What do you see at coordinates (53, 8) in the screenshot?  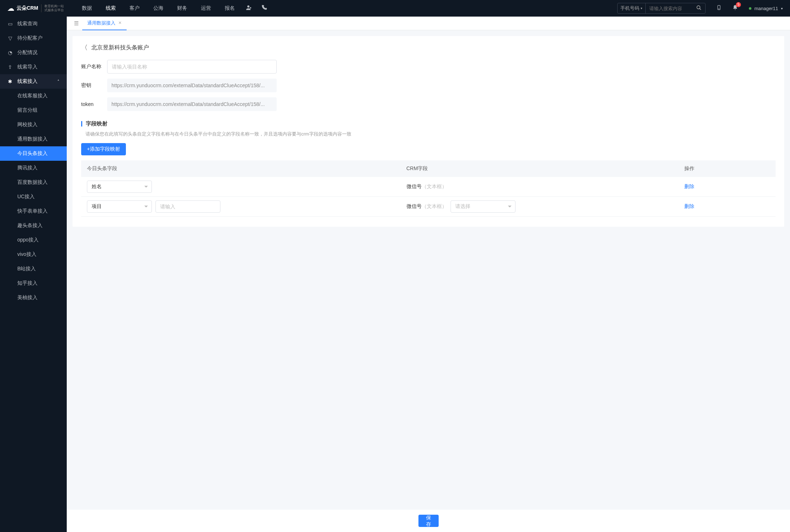 I see `logo-subtitle: 教育机构一站 式服务云平台` at bounding box center [53, 8].